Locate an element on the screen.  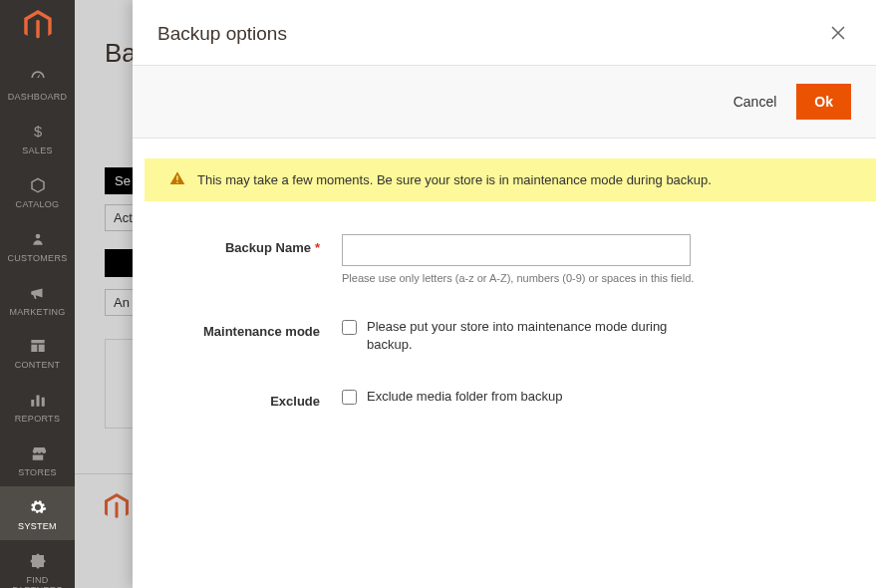
exclude-label: Exclude is located at coordinates (252, 399).